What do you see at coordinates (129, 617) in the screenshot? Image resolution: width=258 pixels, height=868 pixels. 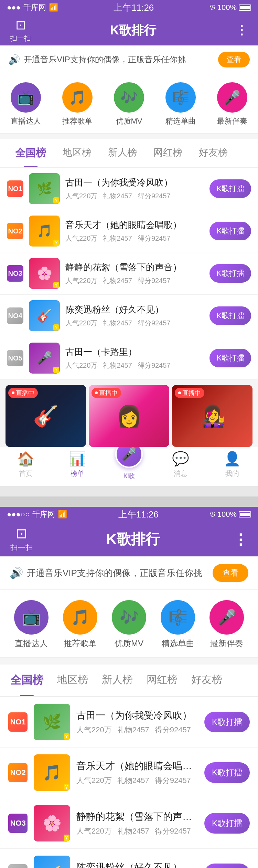 I see `category-mv-icon-2: 🎶` at bounding box center [129, 617].